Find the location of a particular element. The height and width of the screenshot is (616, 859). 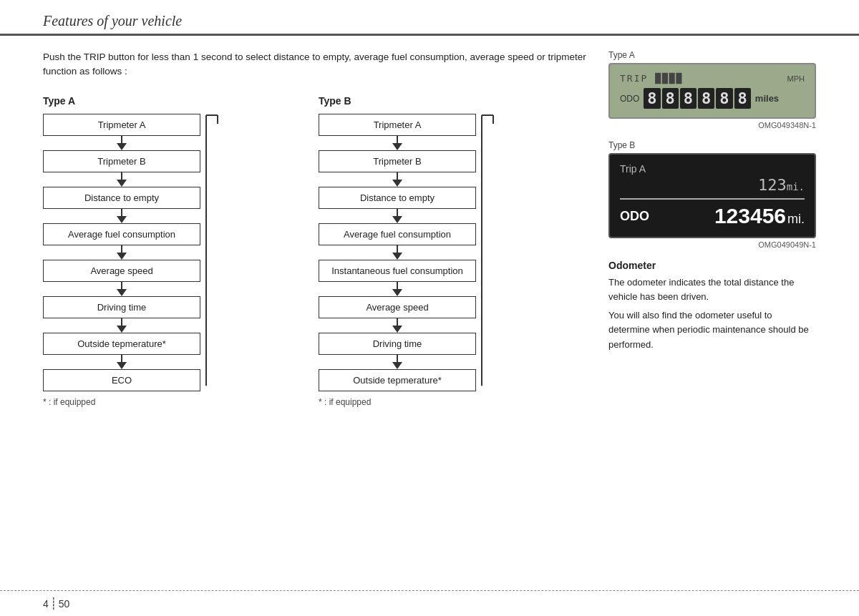

miles-label: miles is located at coordinates (767, 99).